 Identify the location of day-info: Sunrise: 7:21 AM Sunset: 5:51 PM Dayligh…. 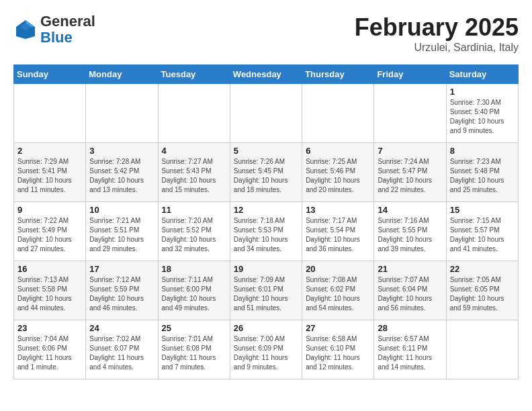
(122, 235).